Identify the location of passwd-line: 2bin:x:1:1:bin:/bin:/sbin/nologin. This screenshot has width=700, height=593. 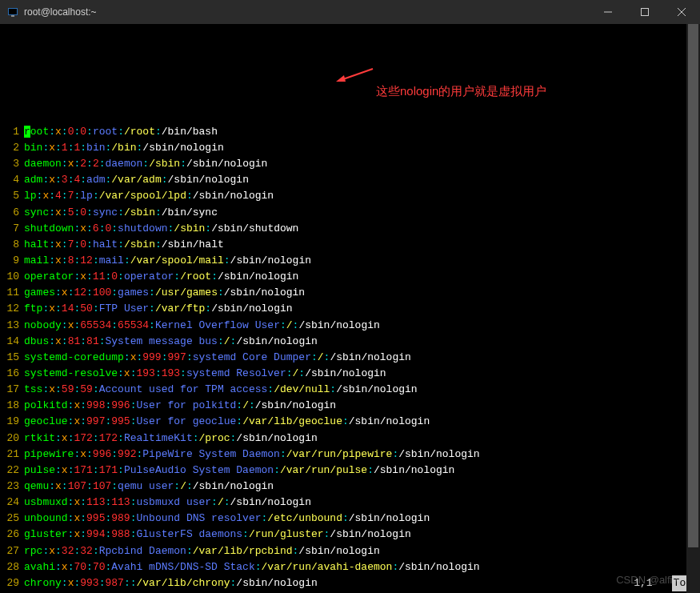
(350, 148).